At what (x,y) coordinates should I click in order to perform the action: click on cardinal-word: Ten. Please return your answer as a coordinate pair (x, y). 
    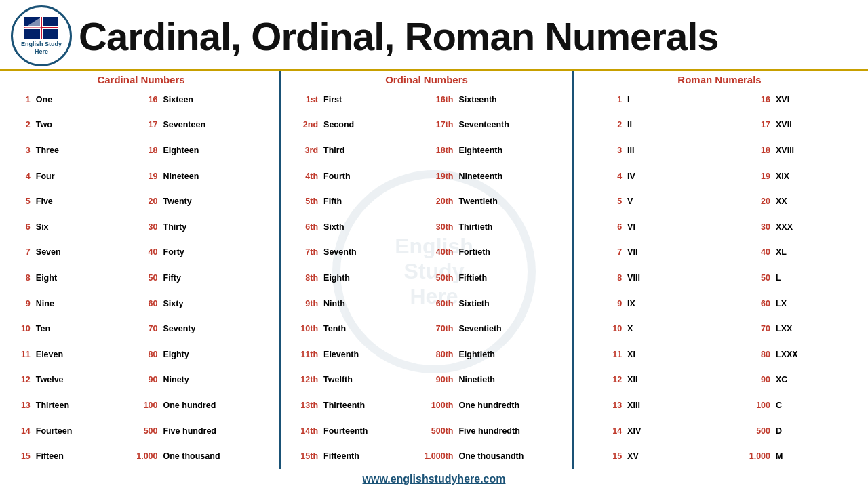
    Looking at the image, I should click on (72, 329).